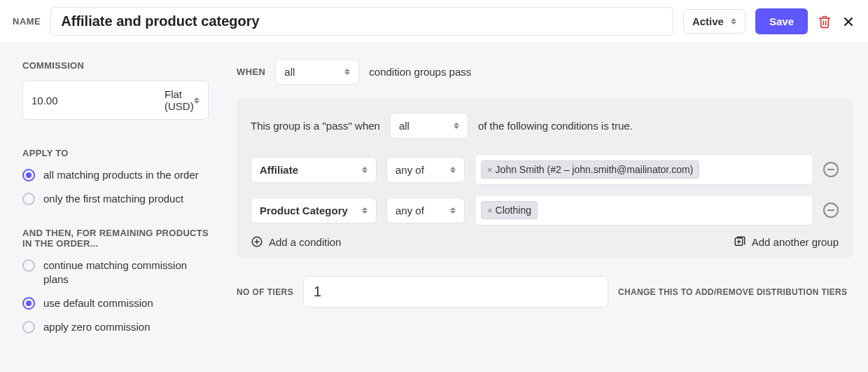  What do you see at coordinates (545, 242) in the screenshot?
I see `group-footer: Add a condition Add another group` at bounding box center [545, 242].